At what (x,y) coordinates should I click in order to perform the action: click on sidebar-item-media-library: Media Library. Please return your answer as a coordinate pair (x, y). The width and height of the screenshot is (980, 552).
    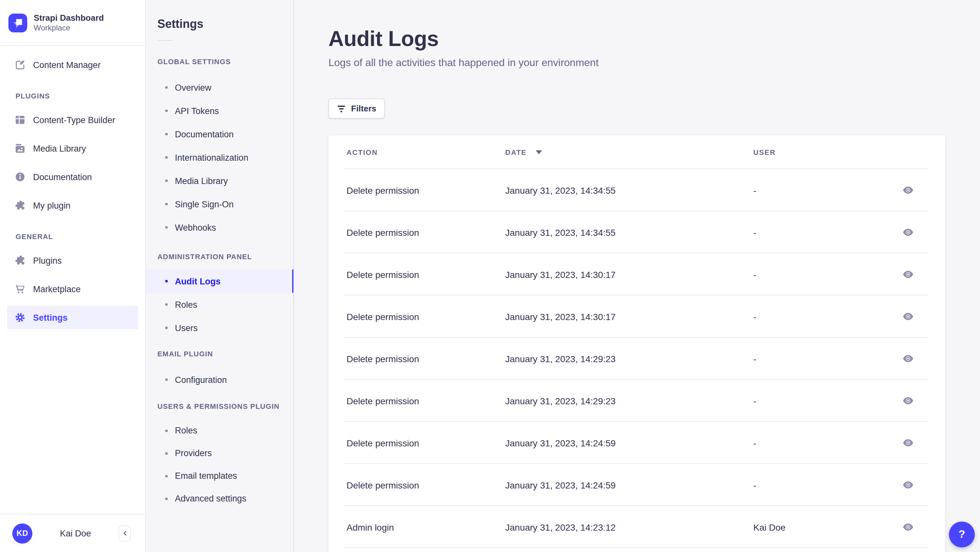
    Looking at the image, I should click on (73, 148).